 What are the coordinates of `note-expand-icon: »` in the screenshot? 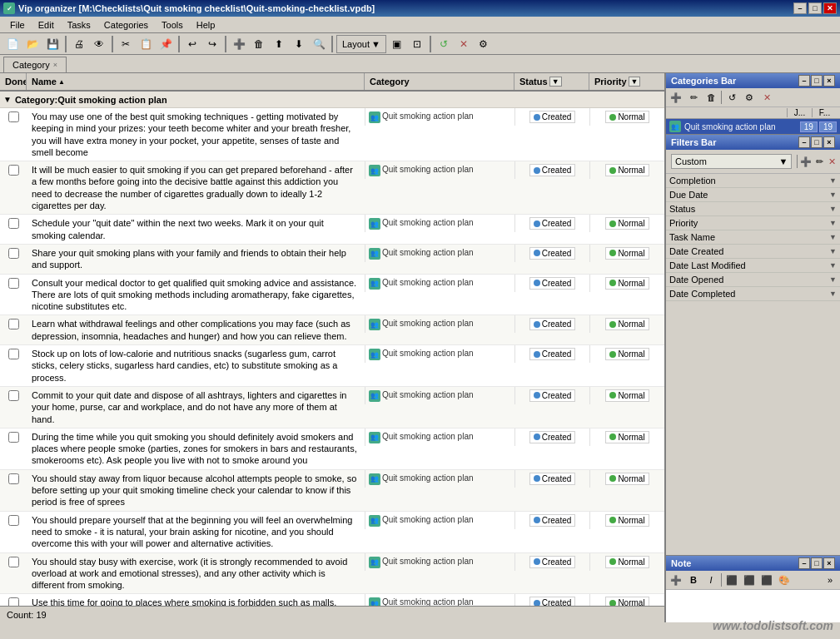 It's located at (830, 580).